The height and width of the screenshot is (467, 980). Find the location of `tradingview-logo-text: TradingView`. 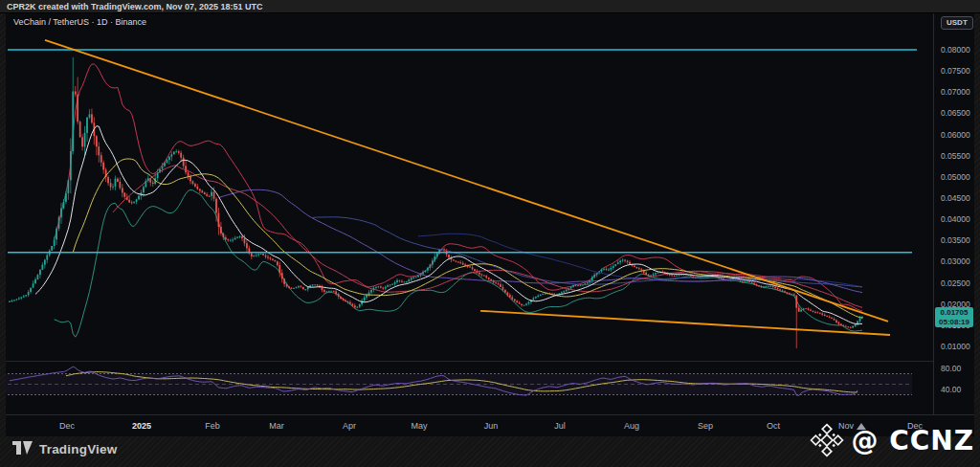

tradingview-logo-text: TradingView is located at coordinates (78, 450).